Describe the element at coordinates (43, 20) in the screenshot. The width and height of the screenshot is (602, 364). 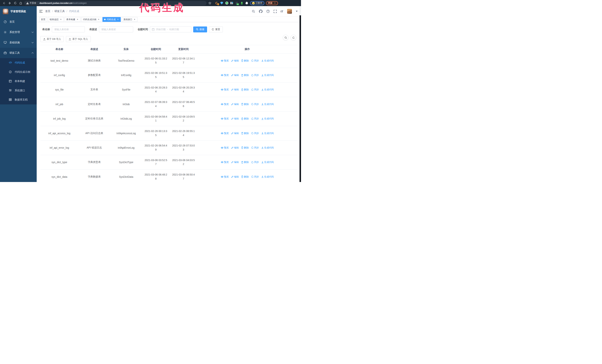
I see `tab-首页: 首页` at that location.